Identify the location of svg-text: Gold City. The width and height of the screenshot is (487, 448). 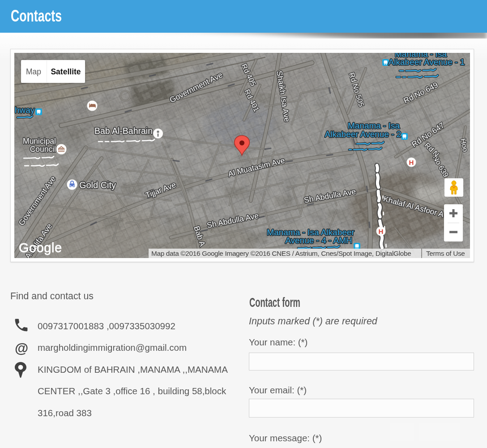
(98, 185).